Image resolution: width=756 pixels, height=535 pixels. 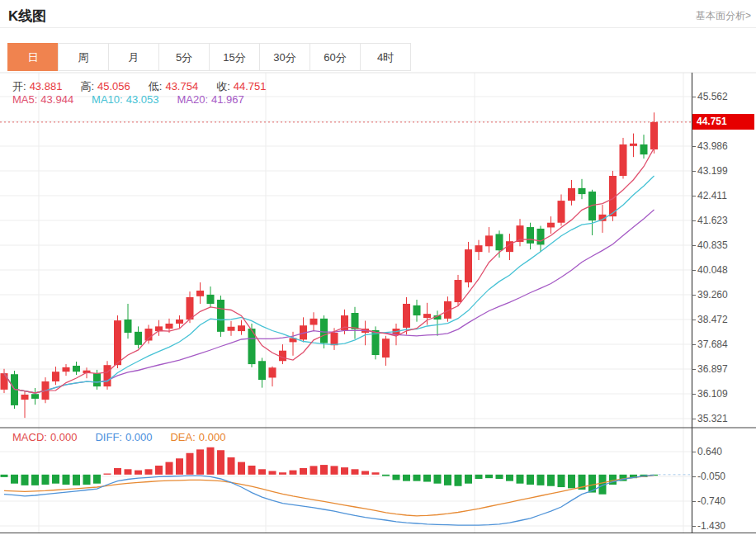 What do you see at coordinates (64, 438) in the screenshot?
I see `legend-macd-value-0: 0.000` at bounding box center [64, 438].